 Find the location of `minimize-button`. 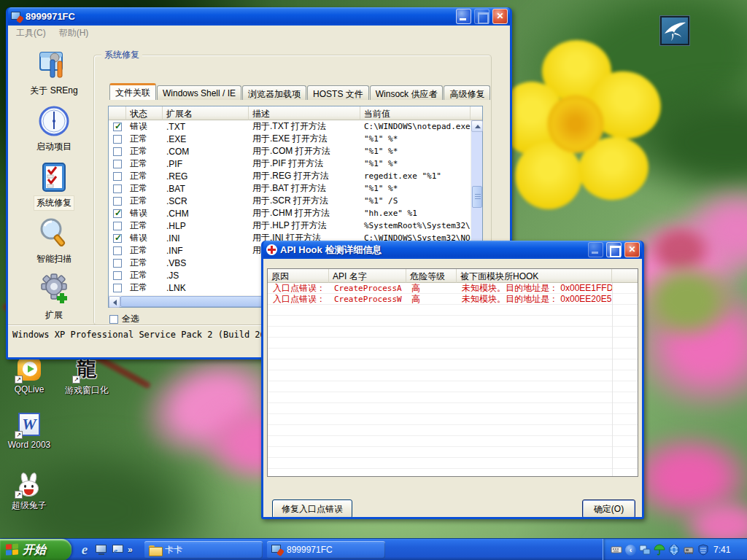

minimize-button is located at coordinates (464, 16).